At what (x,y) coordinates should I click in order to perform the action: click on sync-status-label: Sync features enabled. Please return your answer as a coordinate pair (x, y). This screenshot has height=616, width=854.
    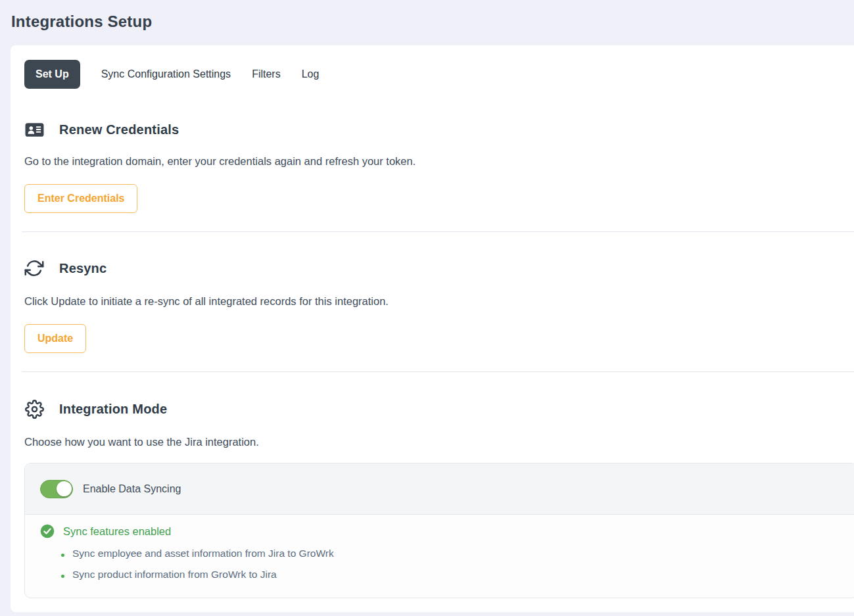
    Looking at the image, I should click on (117, 531).